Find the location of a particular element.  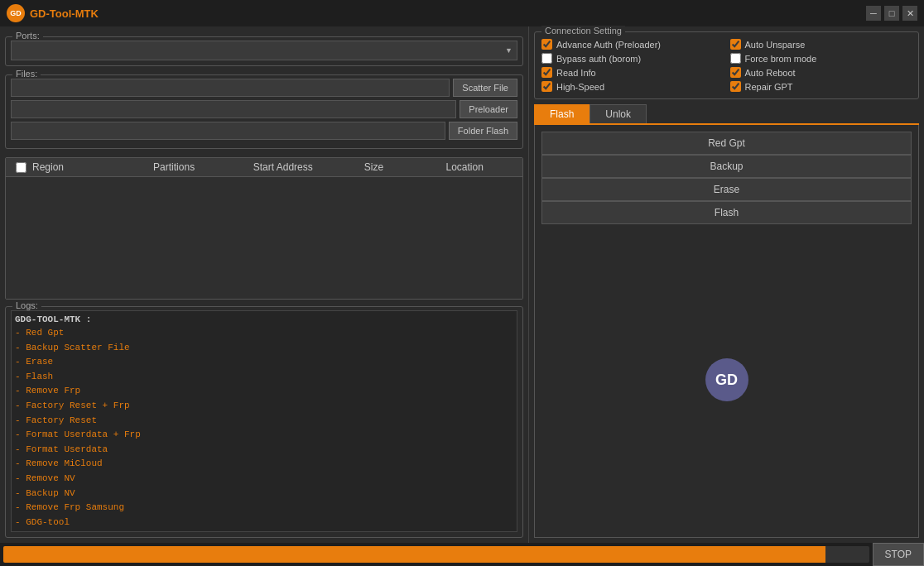

checkbox-read_info is located at coordinates (546, 73).